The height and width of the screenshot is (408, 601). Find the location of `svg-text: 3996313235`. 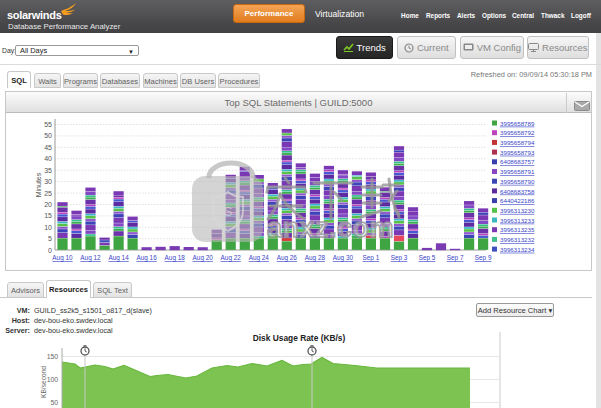

svg-text: 3996313235 is located at coordinates (518, 230).